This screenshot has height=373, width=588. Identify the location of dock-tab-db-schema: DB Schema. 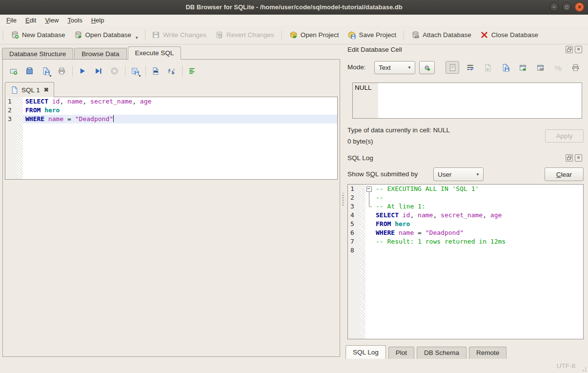
(442, 352).